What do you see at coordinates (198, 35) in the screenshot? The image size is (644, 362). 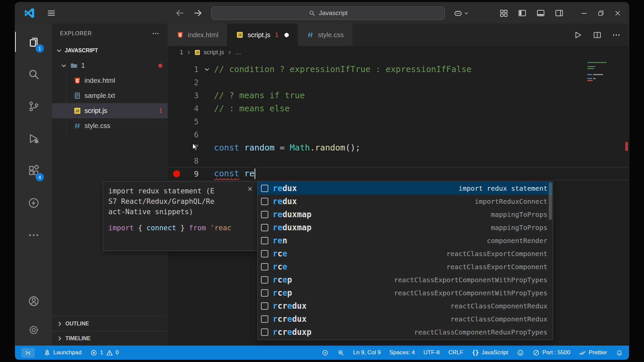 I see `tab-index-html: index.html` at bounding box center [198, 35].